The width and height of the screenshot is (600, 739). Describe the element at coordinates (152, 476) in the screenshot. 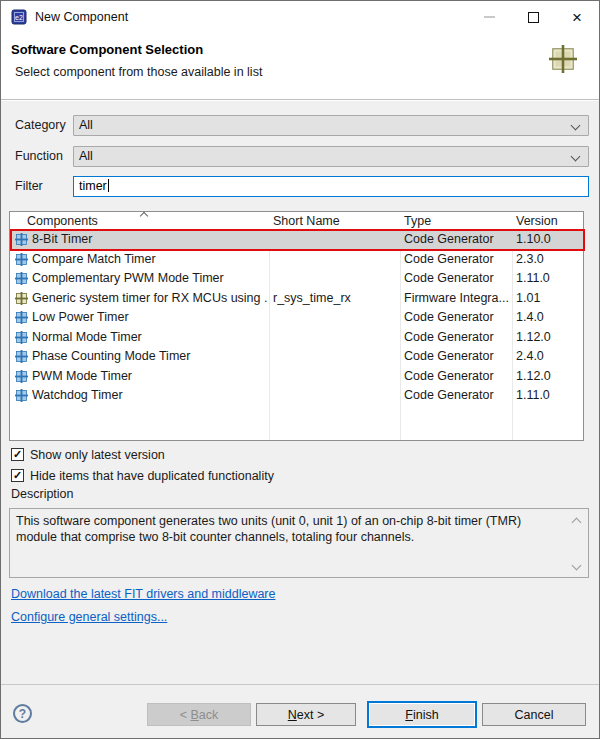

I see `checkbox-label: Hide items that have duplicated function…` at that location.